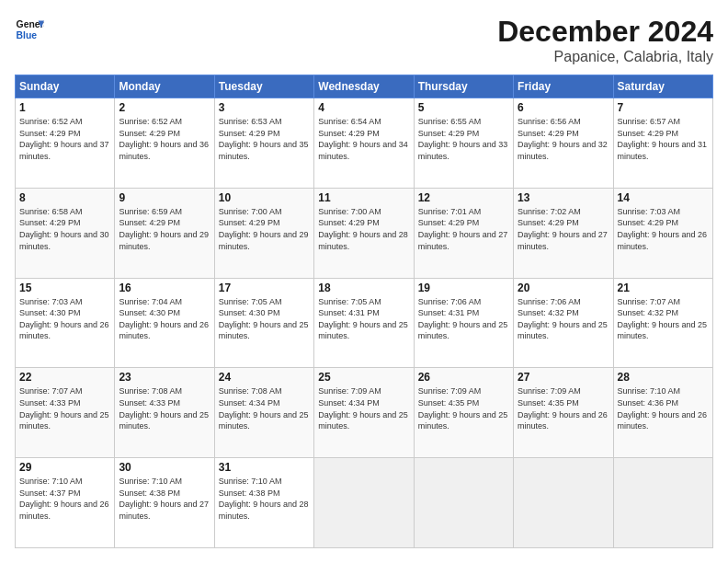  I want to click on day-number: 4, so click(364, 108).